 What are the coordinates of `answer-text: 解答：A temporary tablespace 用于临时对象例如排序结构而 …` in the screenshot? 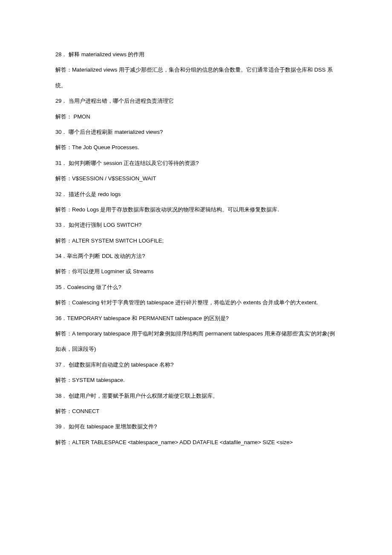 It's located at (196, 342).